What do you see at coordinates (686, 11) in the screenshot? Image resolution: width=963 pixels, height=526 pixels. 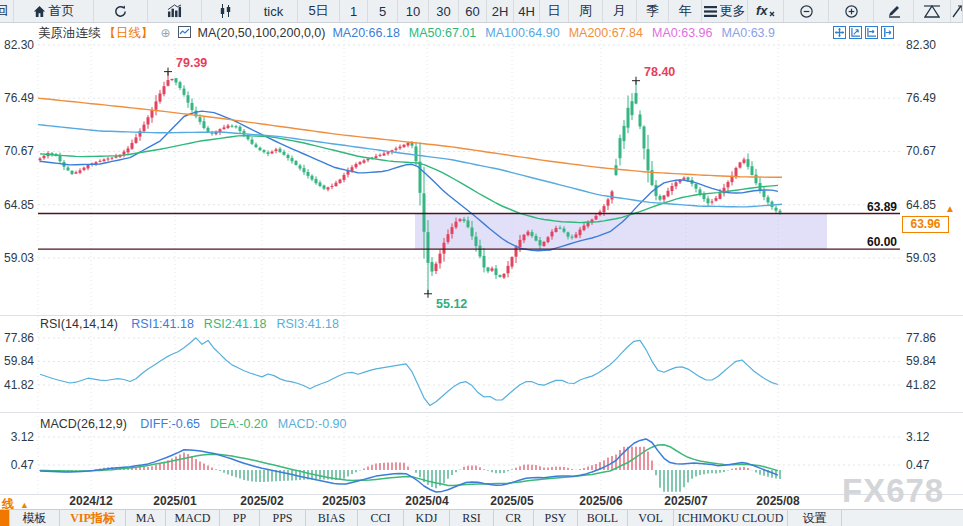 I see `toolbar-label-year: 年` at bounding box center [686, 11].